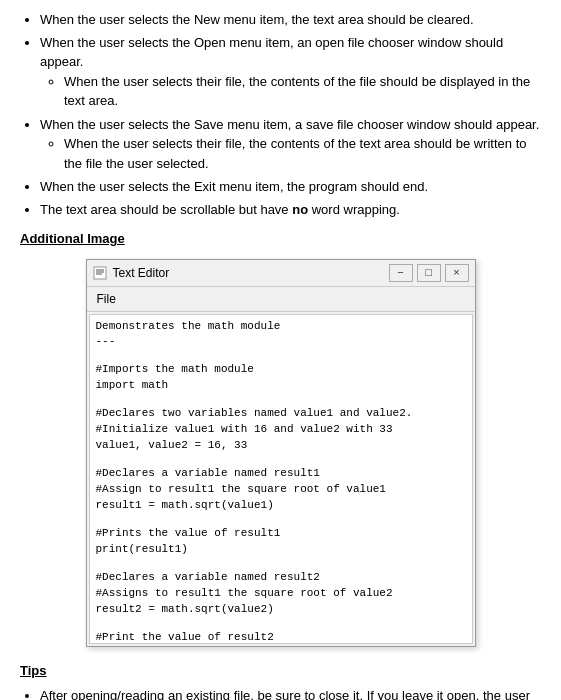 The width and height of the screenshot is (561, 700). Describe the element at coordinates (281, 490) in the screenshot. I see `editor-line: #Assign to result1 the square root of va…` at that location.